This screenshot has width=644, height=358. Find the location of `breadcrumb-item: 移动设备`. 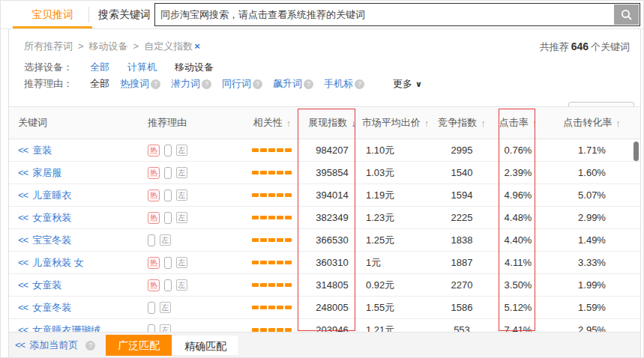

breadcrumb-item: 移动设备 is located at coordinates (109, 46).